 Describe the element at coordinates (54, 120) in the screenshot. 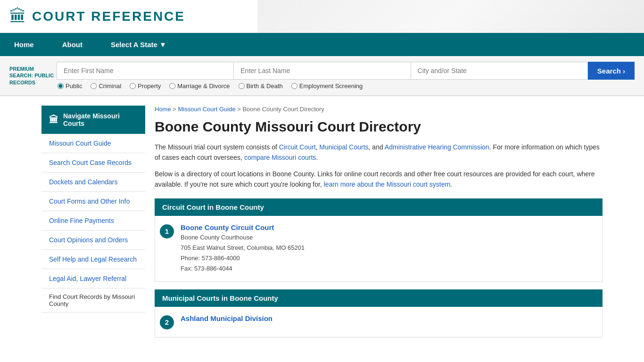

I see `navigate-courts-icon: 🏛` at that location.